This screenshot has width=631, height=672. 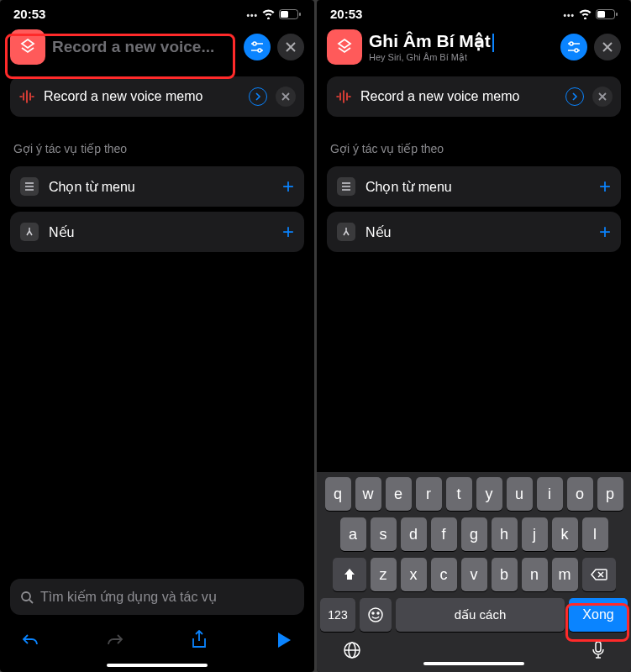 What do you see at coordinates (160, 232) in the screenshot?
I see `suggest-label: Nếu` at bounding box center [160, 232].